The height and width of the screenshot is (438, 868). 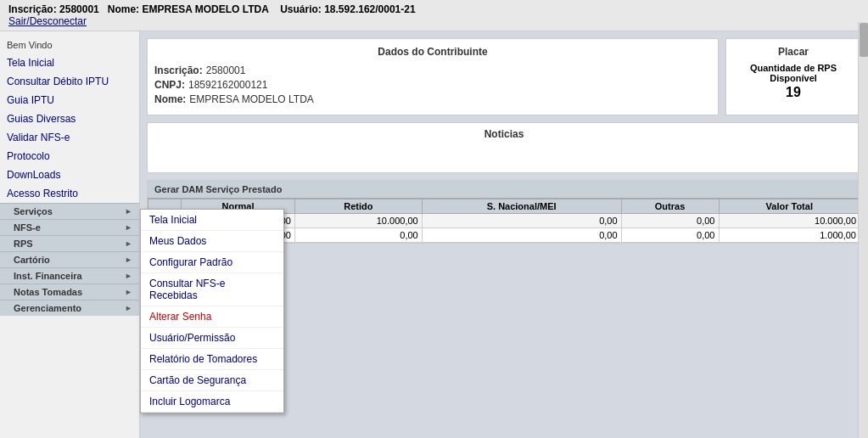 What do you see at coordinates (226, 70) in the screenshot?
I see `inscricao-field-value: 2580001` at bounding box center [226, 70].